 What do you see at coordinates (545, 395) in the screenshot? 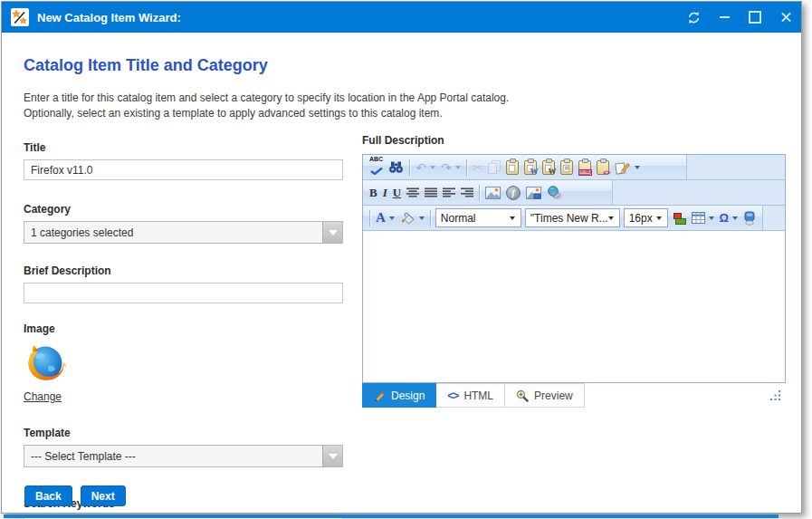
I see `tab-preview: Preview` at bounding box center [545, 395].